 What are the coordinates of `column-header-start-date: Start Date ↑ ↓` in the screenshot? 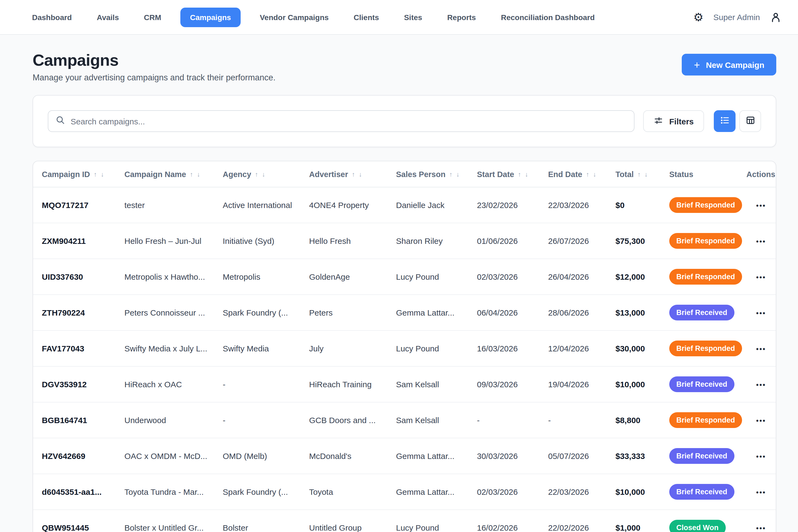 It's located at (512, 174).